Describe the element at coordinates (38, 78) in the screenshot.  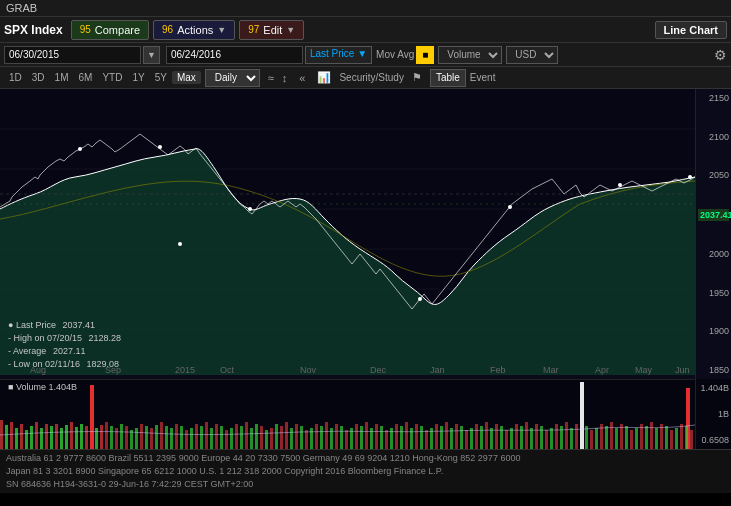
I see `period-3d: 3D` at that location.